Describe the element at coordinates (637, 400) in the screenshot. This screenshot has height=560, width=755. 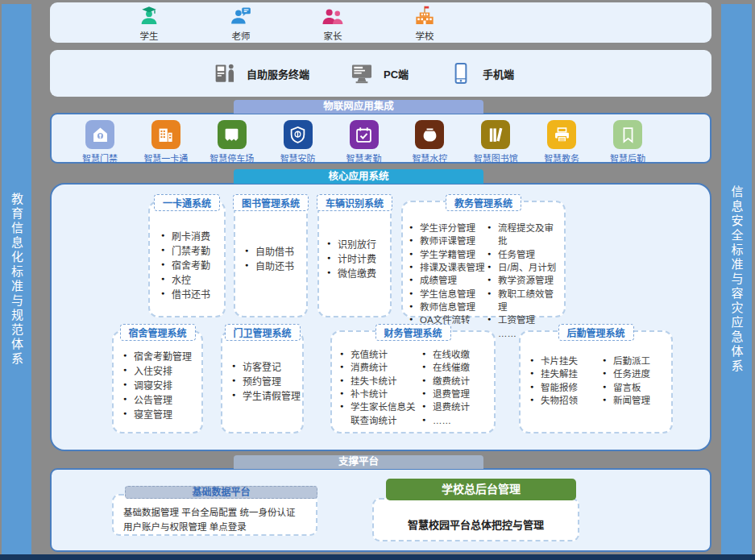
I see `list-item: 新闻管理` at that location.